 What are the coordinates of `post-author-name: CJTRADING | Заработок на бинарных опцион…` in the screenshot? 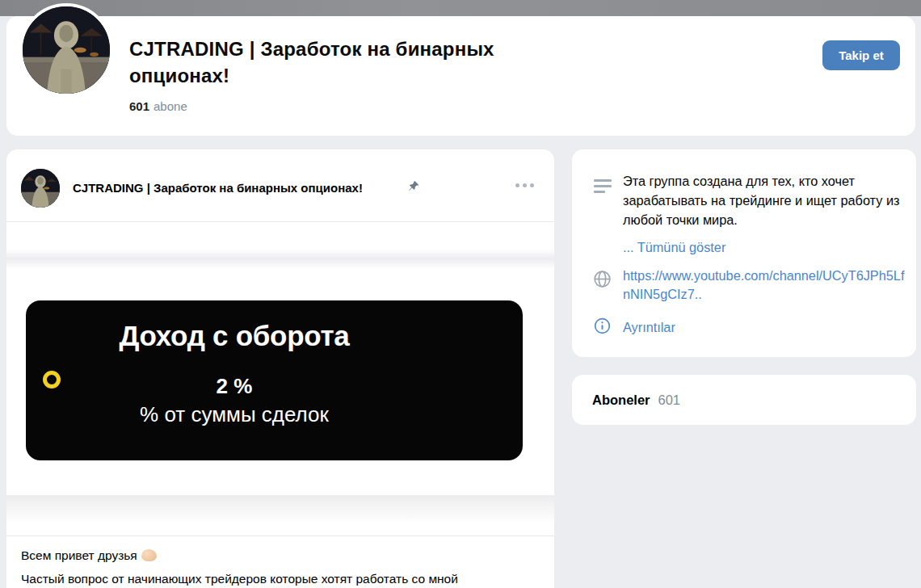 It's located at (218, 187).